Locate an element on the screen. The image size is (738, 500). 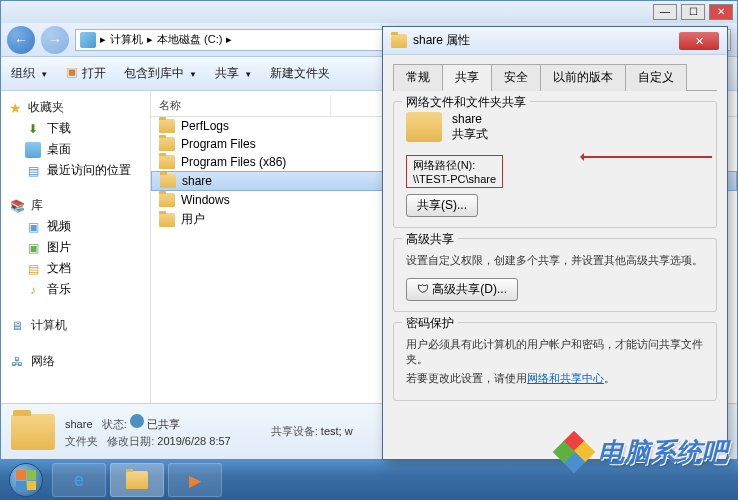
minimize-button: — is located at coordinates (665, 12).